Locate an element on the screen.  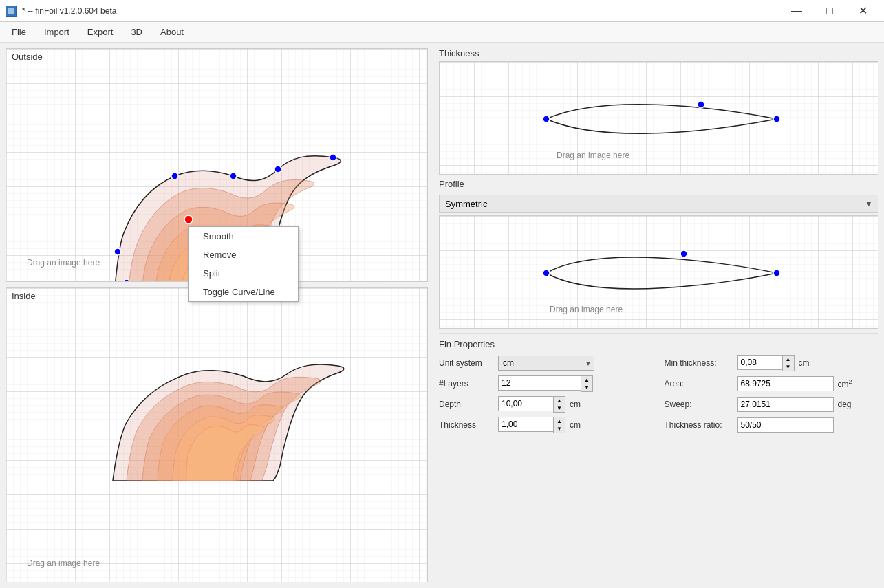
depth-spin-buttons: ▲ ▼ is located at coordinates (559, 404).